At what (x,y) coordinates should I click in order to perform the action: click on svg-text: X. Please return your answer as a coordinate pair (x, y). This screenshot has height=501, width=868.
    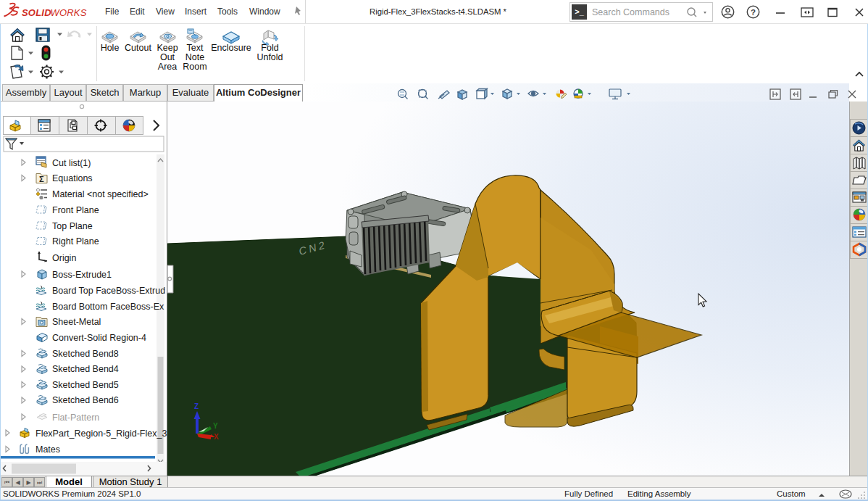
    Looking at the image, I should click on (216, 436).